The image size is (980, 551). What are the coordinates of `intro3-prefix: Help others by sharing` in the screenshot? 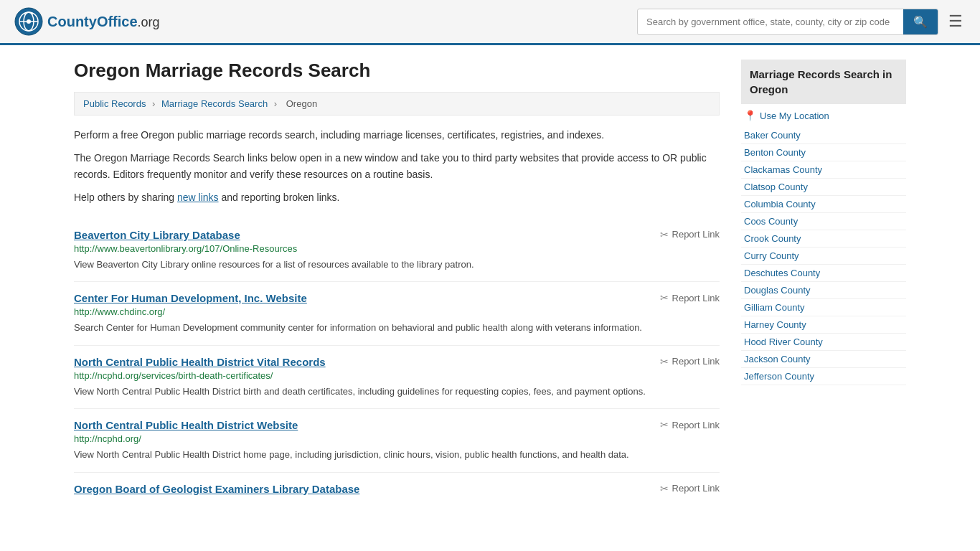 It's located at (126, 197).